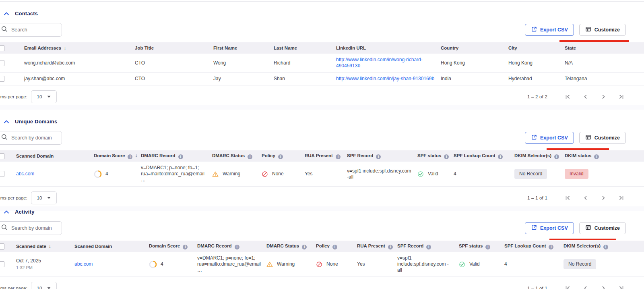 The image size is (644, 289). What do you see at coordinates (144, 48) in the screenshot?
I see `column-header-label: Job Title` at bounding box center [144, 48].